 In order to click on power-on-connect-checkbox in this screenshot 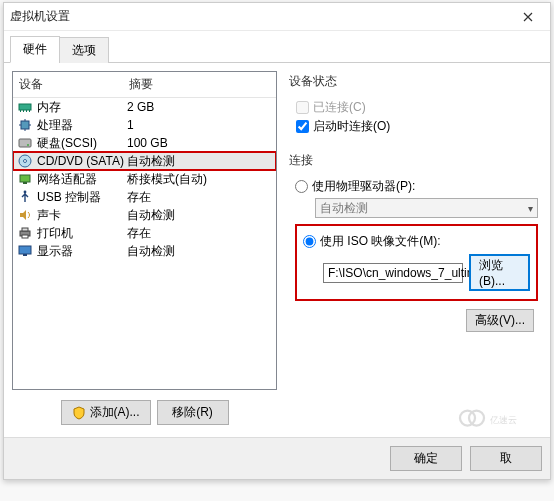, I will do `click(302, 126)`.